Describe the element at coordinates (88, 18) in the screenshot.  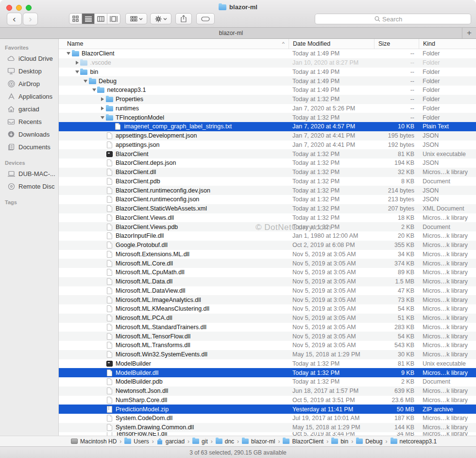
I see `list-view-button` at that location.